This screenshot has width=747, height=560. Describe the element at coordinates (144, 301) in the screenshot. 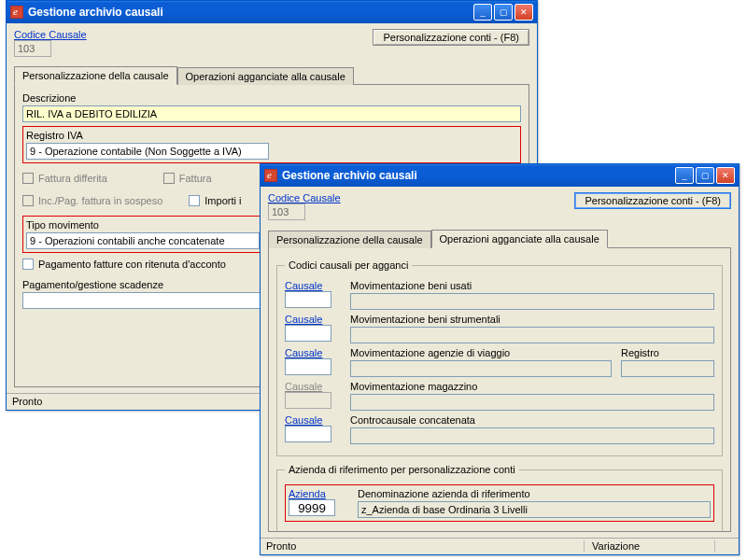

I see `pagamento-gestione-input` at that location.